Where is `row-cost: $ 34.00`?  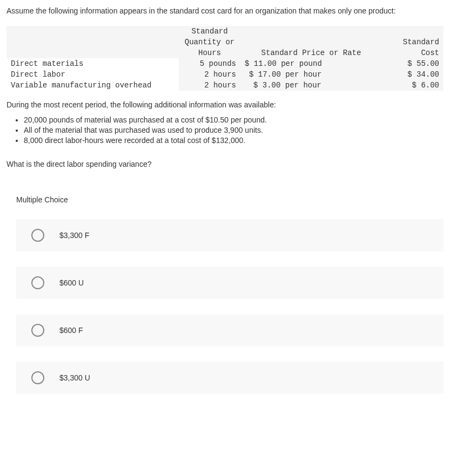
row-cost: $ 34.00 is located at coordinates (413, 74).